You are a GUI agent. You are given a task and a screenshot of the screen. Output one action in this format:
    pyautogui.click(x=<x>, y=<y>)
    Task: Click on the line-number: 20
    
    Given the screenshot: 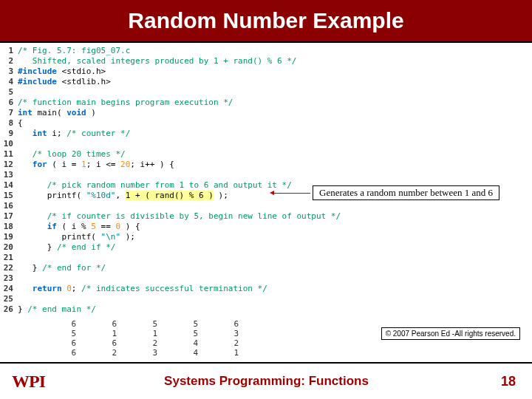 What is the action you would take?
    pyautogui.click(x=10, y=248)
    